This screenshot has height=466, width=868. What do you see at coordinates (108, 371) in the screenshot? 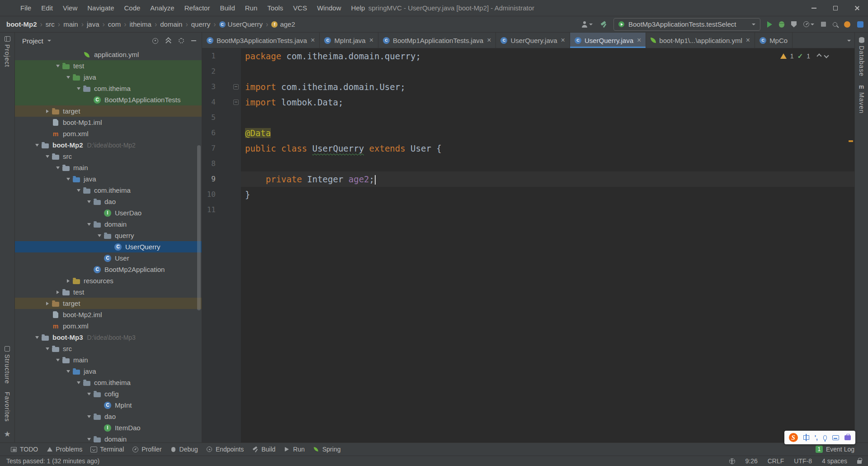
I see `tree-item-java: java` at bounding box center [108, 371].